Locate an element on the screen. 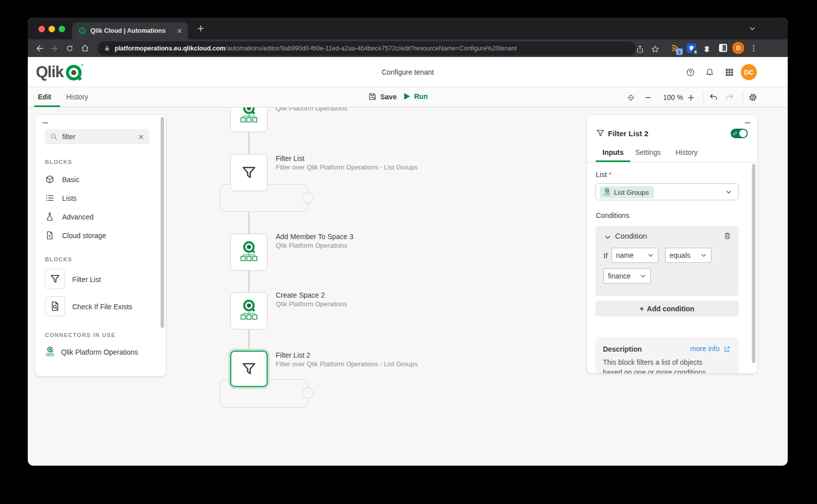 This screenshot has width=817, height=504. condition-value-select: finance is located at coordinates (627, 276).